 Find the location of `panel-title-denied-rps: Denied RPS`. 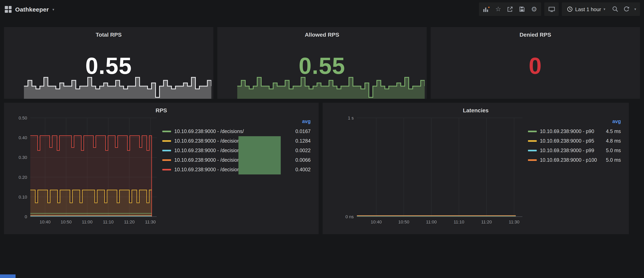

panel-title-denied-rps: Denied RPS is located at coordinates (536, 32).